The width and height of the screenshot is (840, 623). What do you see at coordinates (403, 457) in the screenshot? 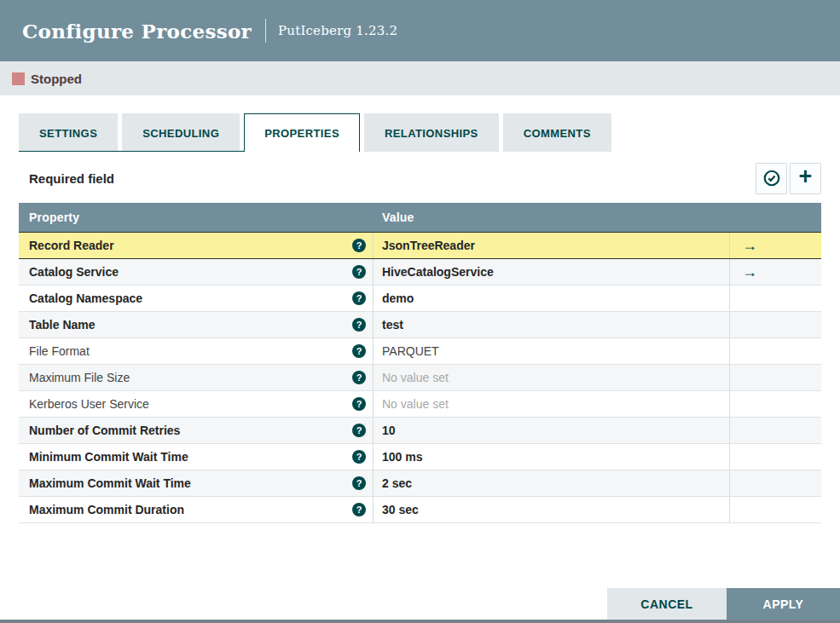
I see `property-value: 100 ms` at bounding box center [403, 457].